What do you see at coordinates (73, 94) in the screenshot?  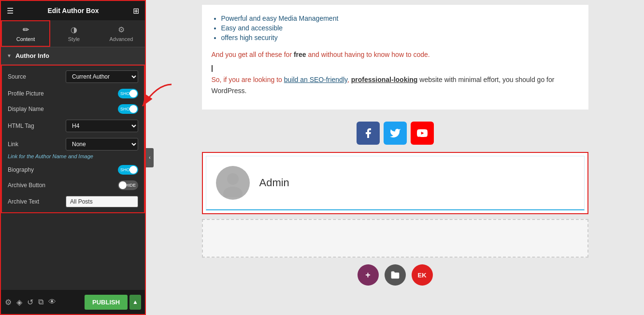 I see `profile-picture-field-row: Profile Picture SHOW` at bounding box center [73, 94].